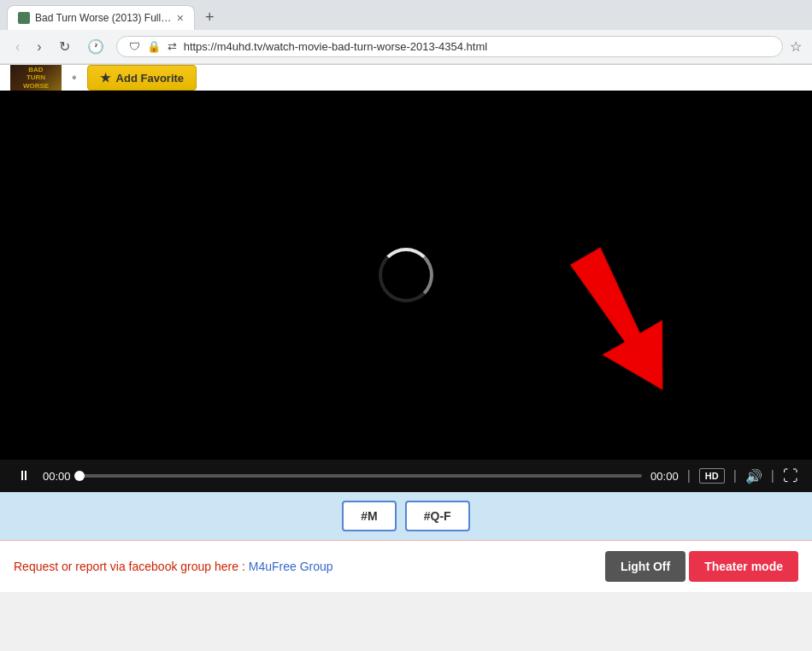 The width and height of the screenshot is (812, 651). I want to click on total-time: 00:00, so click(665, 477).